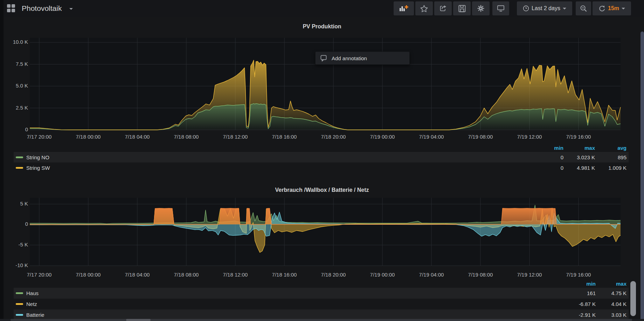 This screenshot has width=644, height=321. Describe the element at coordinates (321, 284) in the screenshot. I see `legend-header: minmax` at that location.